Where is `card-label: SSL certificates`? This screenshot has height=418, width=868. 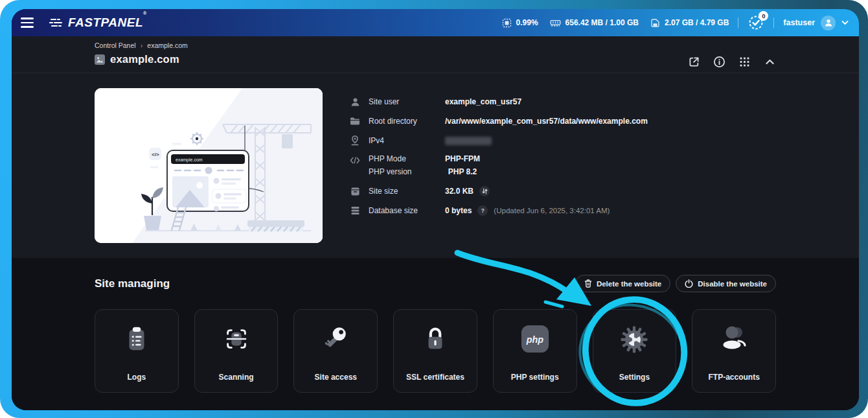
card-label: SSL certificates is located at coordinates (435, 377).